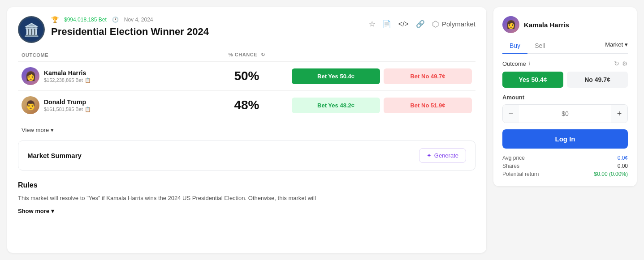  I want to click on avg-price-value: 0.0¢, so click(623, 158).